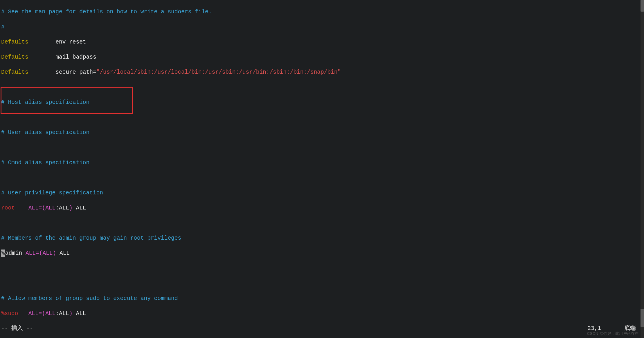 Image resolution: width=644 pixels, height=338 pixels. What do you see at coordinates (322, 238) in the screenshot?
I see `code-line: # Members of the admin group may gain ro…` at bounding box center [322, 238].